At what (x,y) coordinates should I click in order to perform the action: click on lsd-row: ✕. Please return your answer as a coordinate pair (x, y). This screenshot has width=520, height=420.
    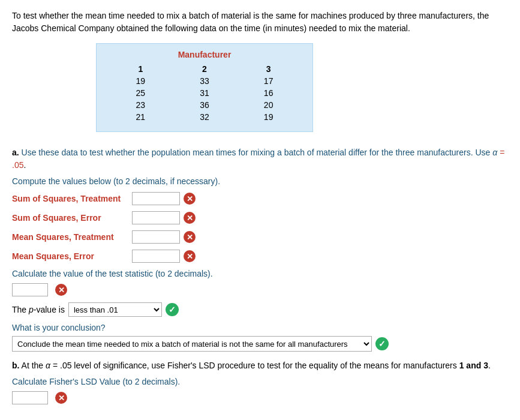
    Looking at the image, I should click on (260, 398).